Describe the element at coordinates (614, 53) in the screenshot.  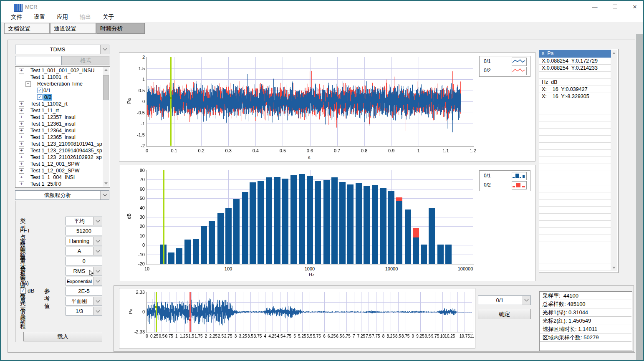
I see `scroll-up-icon` at that location.